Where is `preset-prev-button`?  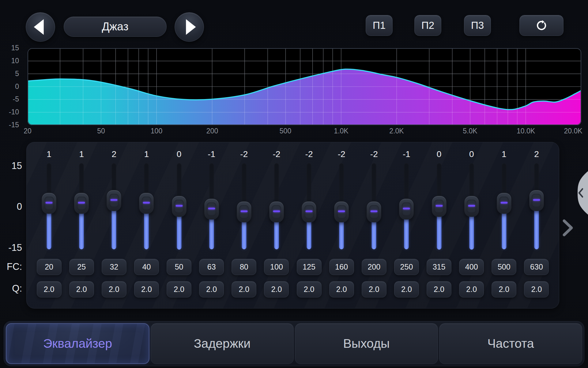
preset-prev-button is located at coordinates (40, 27).